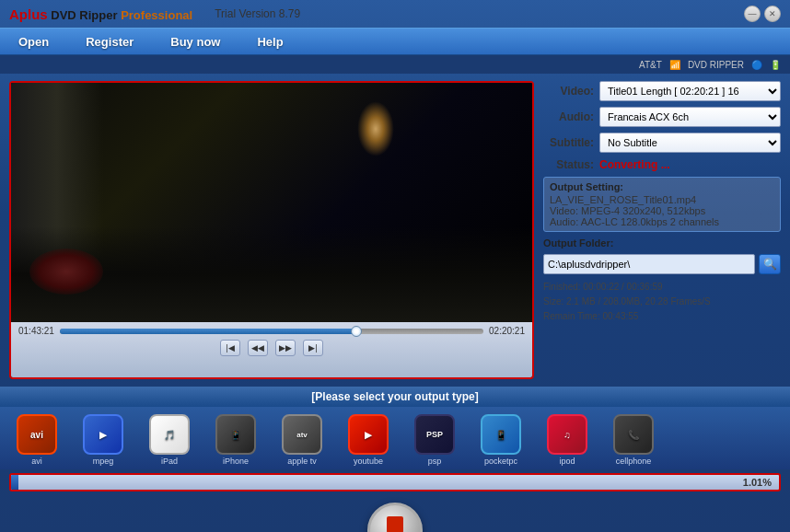  Describe the element at coordinates (662, 200) in the screenshot. I see `output-filename: LA_VIE_EN_ROSE_Title01.mp4` at that location.